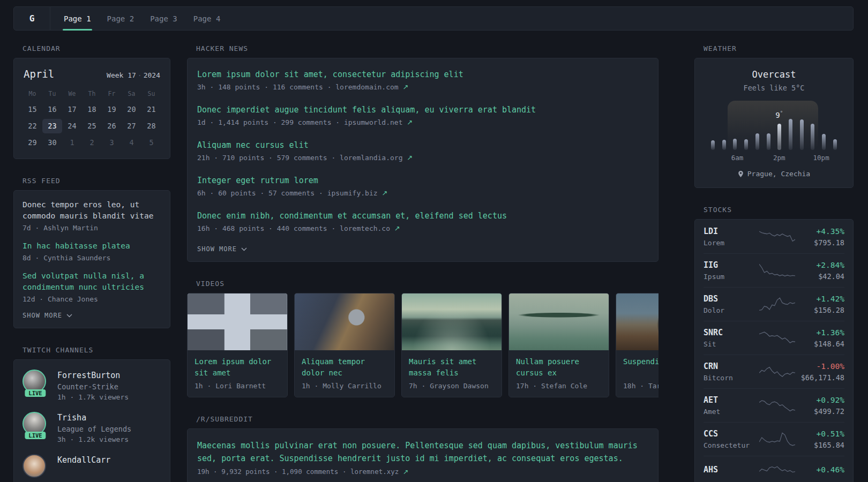  I want to click on twitch-channel-meta: 1h · 1.7k viewers, so click(93, 397).